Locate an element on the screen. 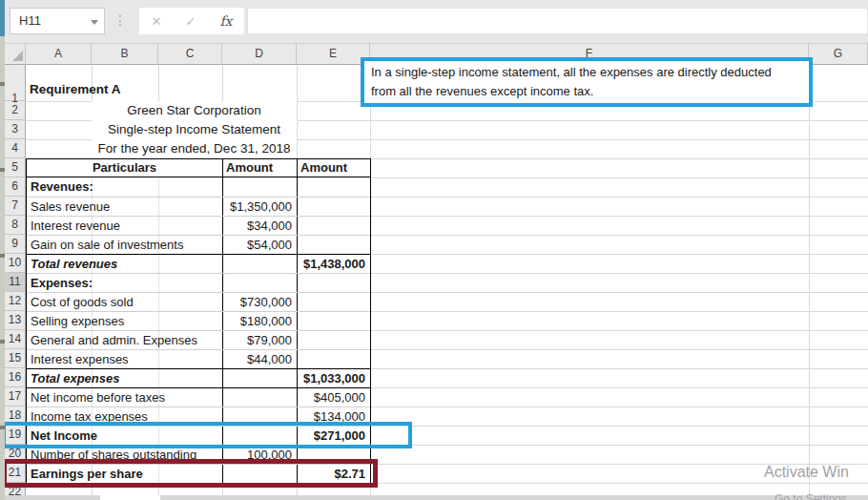 The image size is (868, 500). particulars-cell: Cost of goods sold is located at coordinates (125, 302).